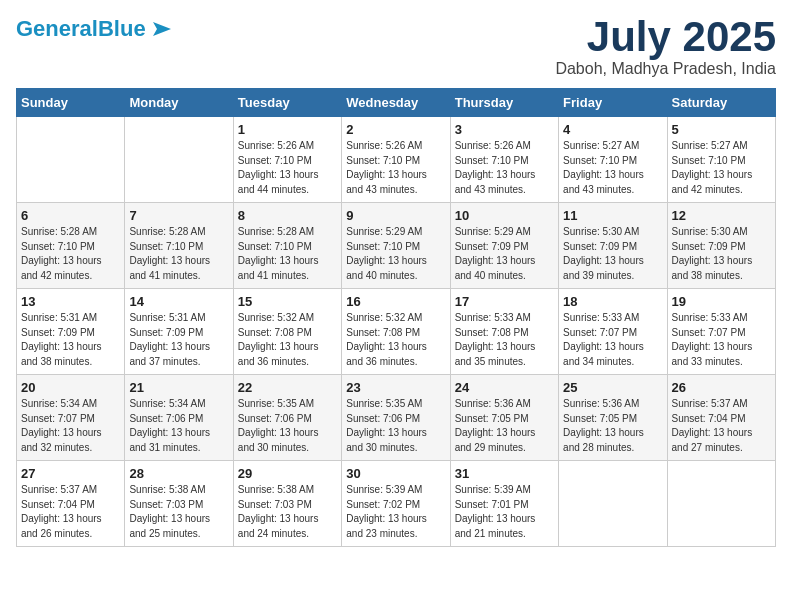 This screenshot has width=792, height=612. I want to click on calendar-cell: 7Sunrise: 5:28 AM Sunset: 7:10 PM Daylig…, so click(179, 246).